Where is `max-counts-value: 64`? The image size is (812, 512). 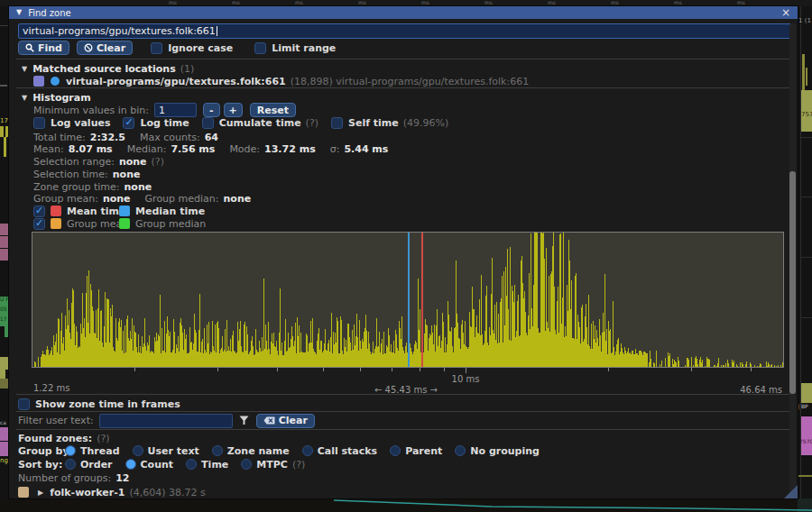
max-counts-value: 64 is located at coordinates (211, 137).